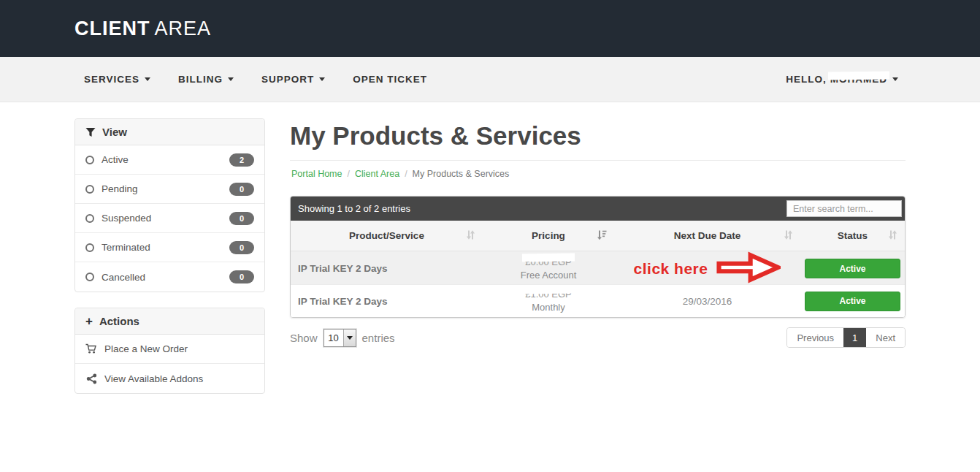  Describe the element at coordinates (169, 351) in the screenshot. I see `actions-panel: + Actions Place a New Order` at that location.